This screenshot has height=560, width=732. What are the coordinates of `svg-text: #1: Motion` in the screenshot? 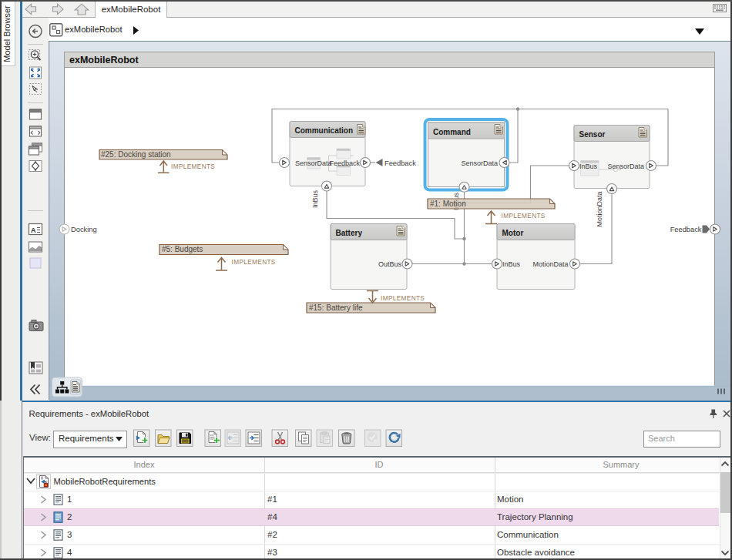 It's located at (448, 203).